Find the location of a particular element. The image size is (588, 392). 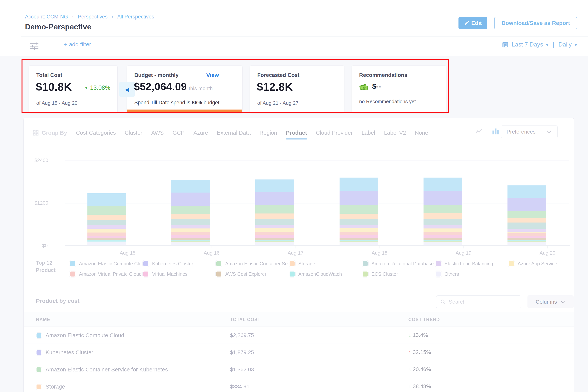

legend-item-kubernetes-cluster: Kubernetes Cluster is located at coordinates (168, 264).